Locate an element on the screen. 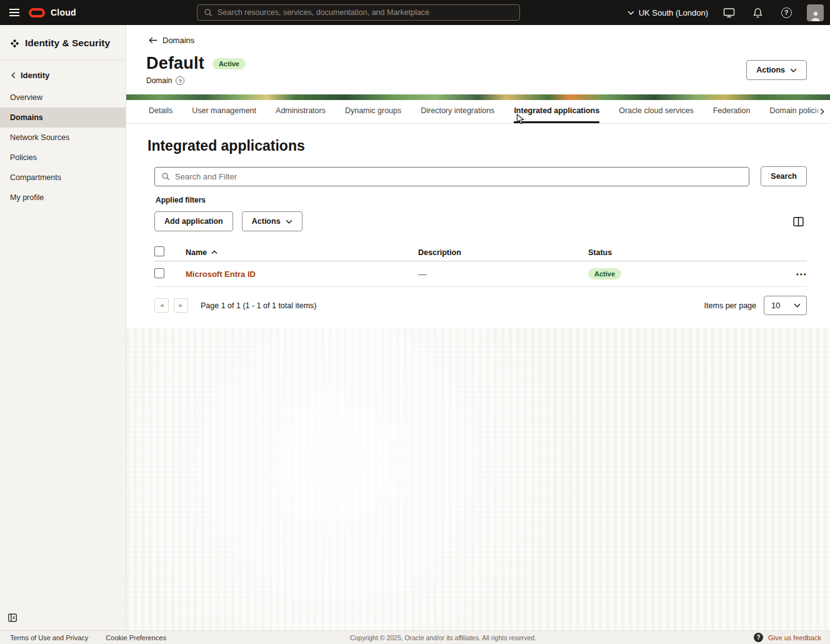 Image resolution: width=830 pixels, height=644 pixels. oracle-logo-icon is located at coordinates (37, 13).